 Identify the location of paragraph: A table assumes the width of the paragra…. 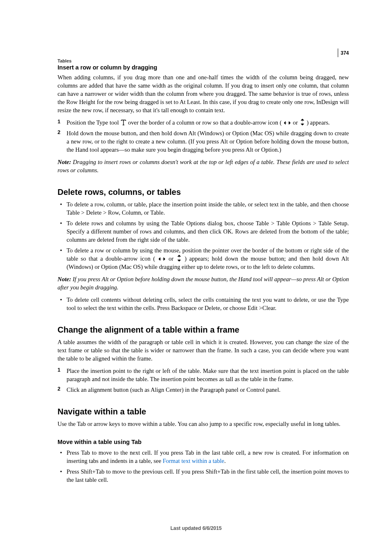
(203, 350).